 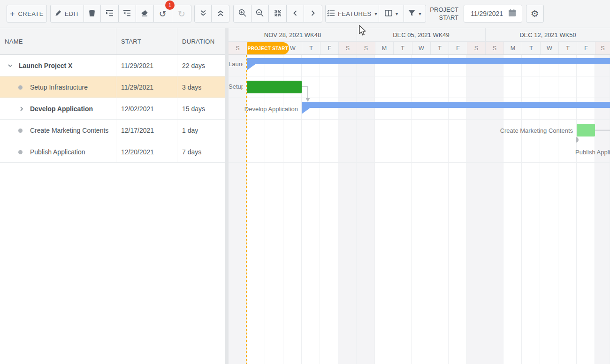 I want to click on zoom-in-button, so click(x=243, y=14).